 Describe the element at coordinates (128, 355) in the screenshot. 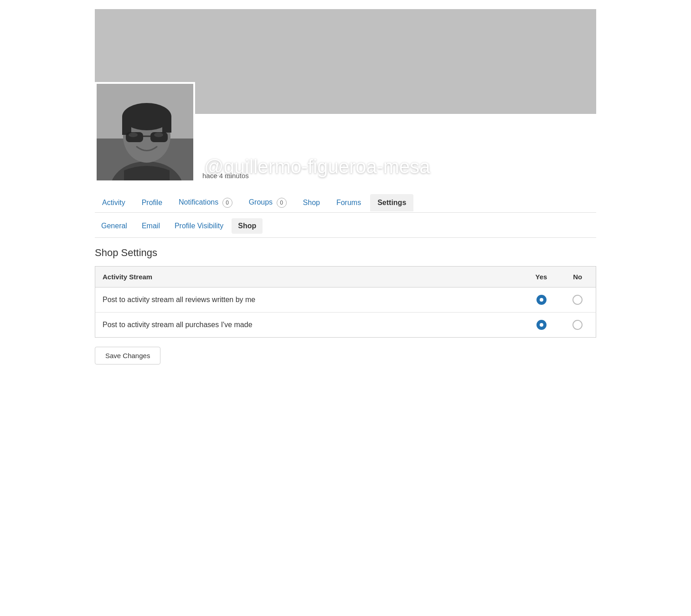

I see `save-changes-button: Save Changes` at that location.